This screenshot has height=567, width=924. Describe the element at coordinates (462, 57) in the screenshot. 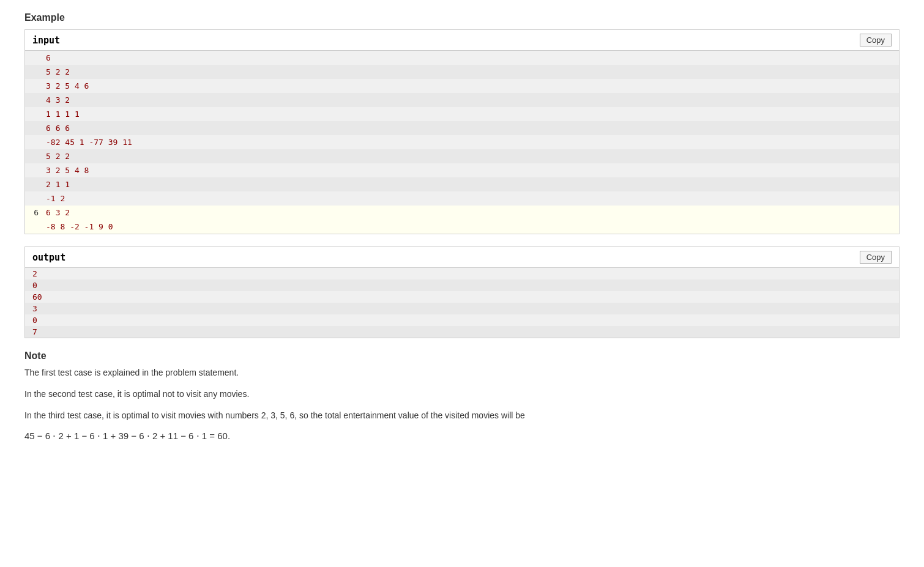

I see `input-row: 6` at that location.